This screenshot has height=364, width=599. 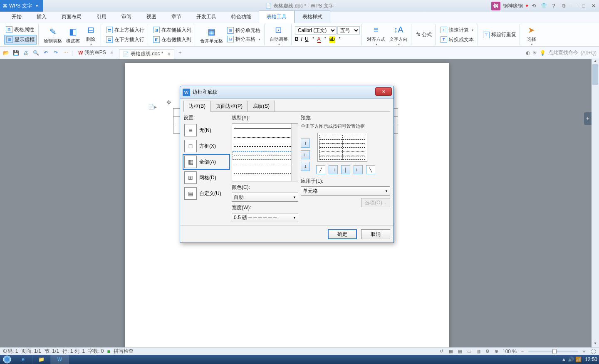 What do you see at coordinates (563, 52) in the screenshot?
I see `search-hint: 点此查找命令` at bounding box center [563, 52].